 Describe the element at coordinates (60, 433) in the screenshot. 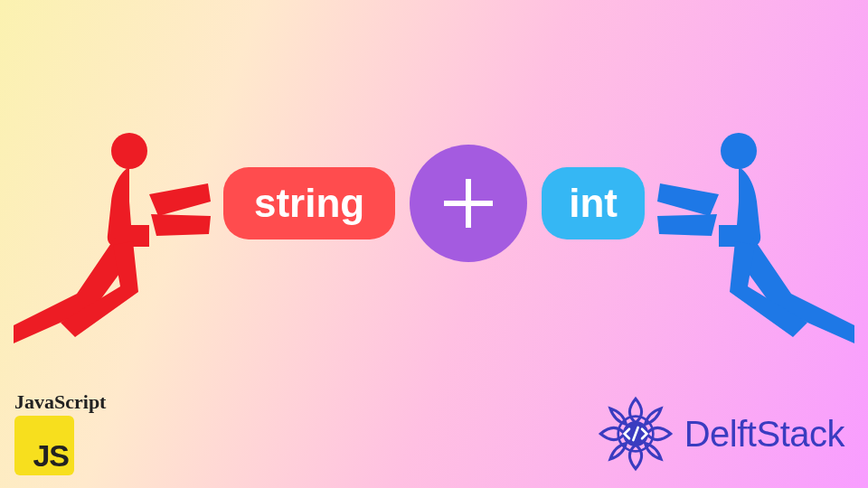

I see `javascript-badge: JavaScript JS` at that location.